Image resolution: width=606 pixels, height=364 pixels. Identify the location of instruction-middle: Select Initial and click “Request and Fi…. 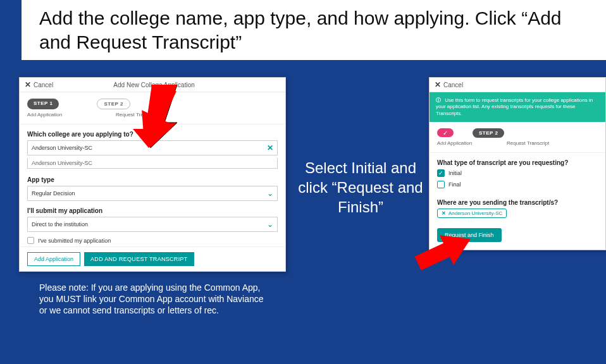
(361, 188).